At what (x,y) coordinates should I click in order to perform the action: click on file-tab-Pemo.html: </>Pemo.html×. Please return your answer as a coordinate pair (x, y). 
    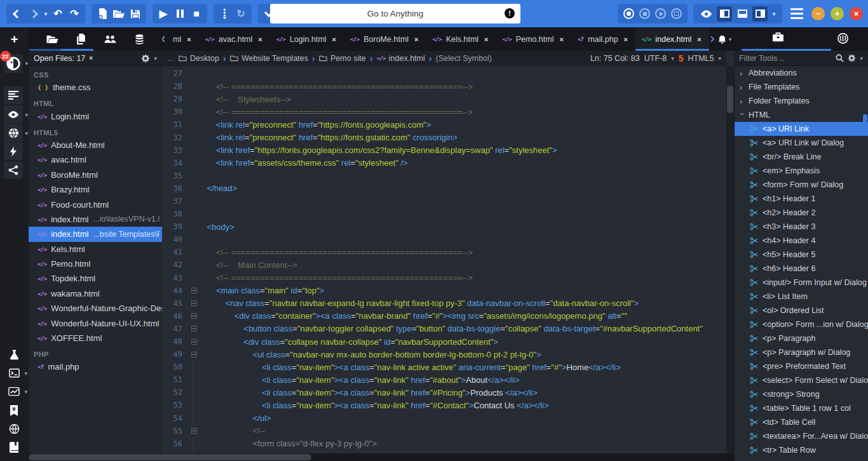
    Looking at the image, I should click on (534, 39).